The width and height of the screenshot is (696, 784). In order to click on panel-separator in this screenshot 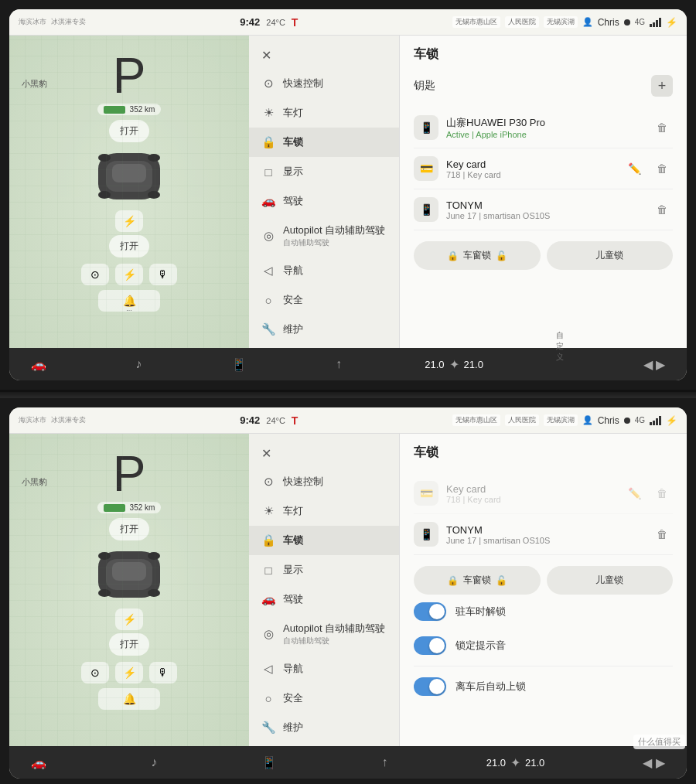, I will do `click(348, 395)`.